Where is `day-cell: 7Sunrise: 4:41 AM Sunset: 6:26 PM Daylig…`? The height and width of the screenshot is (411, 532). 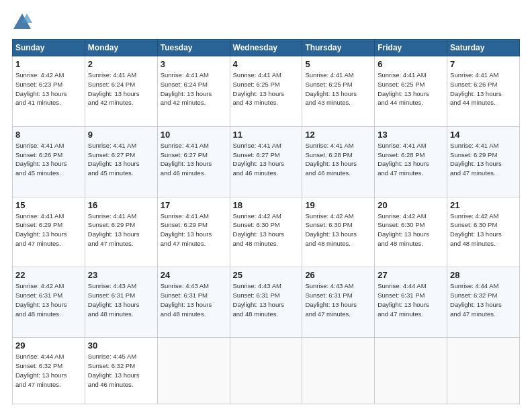 day-cell: 7Sunrise: 4:41 AM Sunset: 6:26 PM Daylig… is located at coordinates (484, 91).